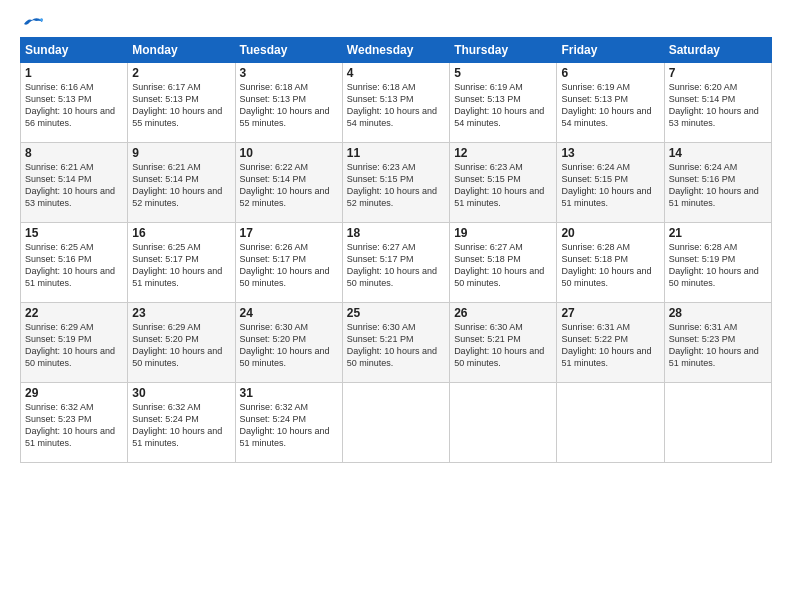 Image resolution: width=792 pixels, height=612 pixels. Describe the element at coordinates (70, 265) in the screenshot. I see `day-info: Sunrise: 6:25 AMSunset: 5:16 PMDaylight:…` at that location.